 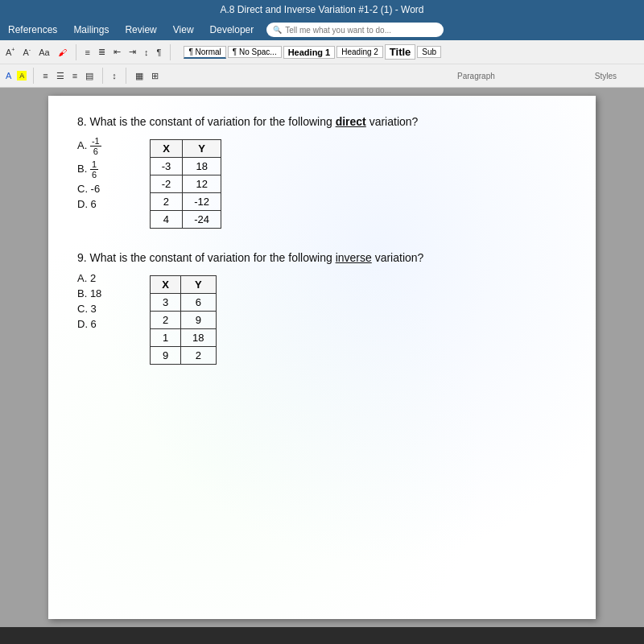 I want to click on q9-table: X Y 3 6 2 9 1, so click(x=183, y=320).